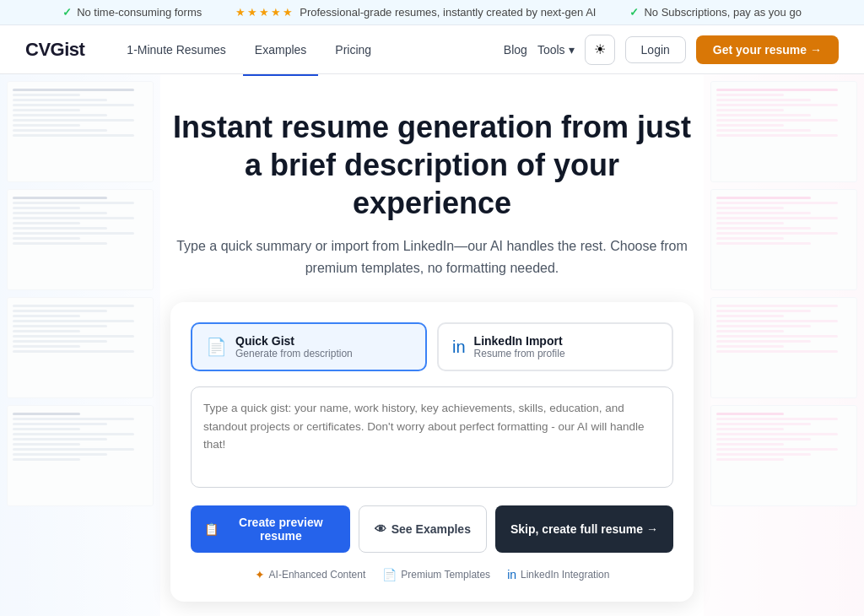 This screenshot has height=616, width=864. What do you see at coordinates (447, 12) in the screenshot?
I see `banner-text-2: Professional-grade resumes, instantly cr…` at bounding box center [447, 12].